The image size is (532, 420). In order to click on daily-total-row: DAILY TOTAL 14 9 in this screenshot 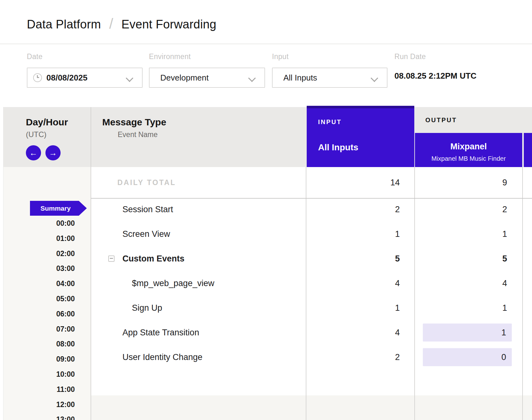, I will do `click(311, 183)`.